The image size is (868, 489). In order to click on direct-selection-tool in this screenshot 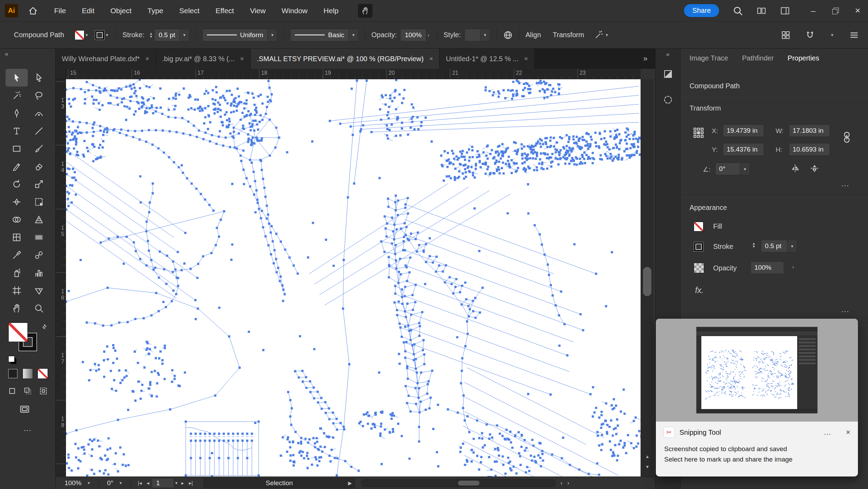, I will do `click(39, 78)`.